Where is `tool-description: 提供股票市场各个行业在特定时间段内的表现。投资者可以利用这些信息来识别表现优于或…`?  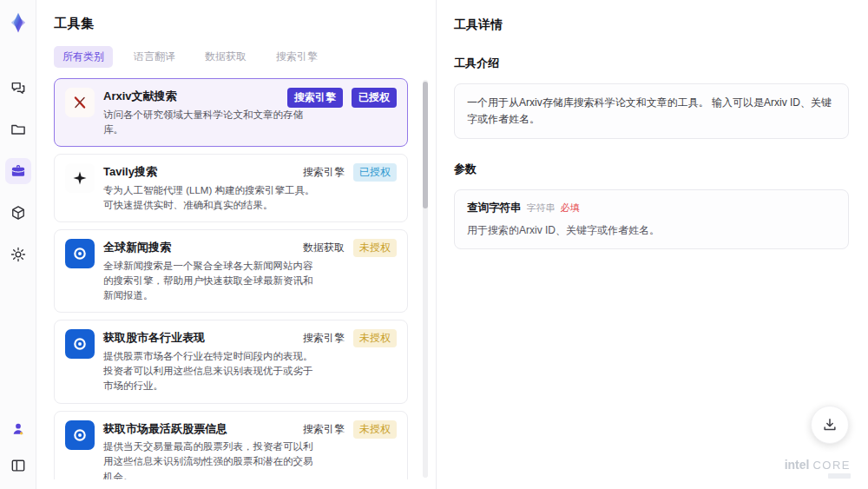 tool-description: 提供股票市场各个行业在特定时间段内的表现。投资者可以利用这些信息来识别表现优于或… is located at coordinates (213, 372).